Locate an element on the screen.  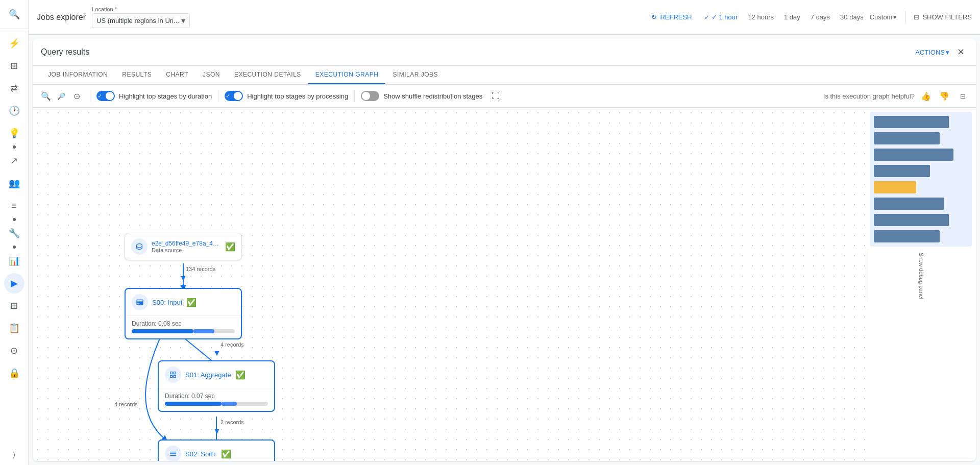
feedback-question: Is this execution graph helpful? is located at coordinates (869, 96).